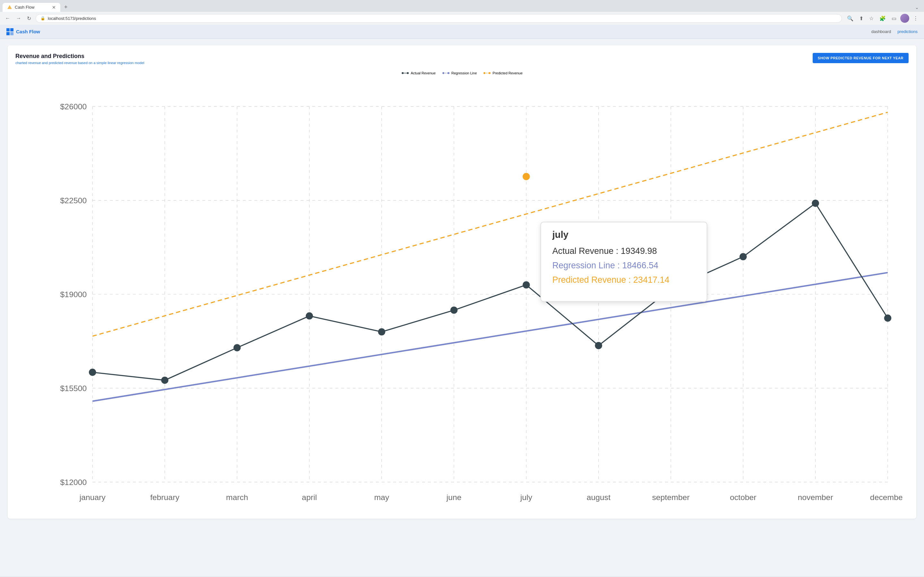 This screenshot has width=924, height=577. Describe the element at coordinates (80, 59) in the screenshot. I see `card-title-area: Revenue and Predictions charted revenue …` at that location.